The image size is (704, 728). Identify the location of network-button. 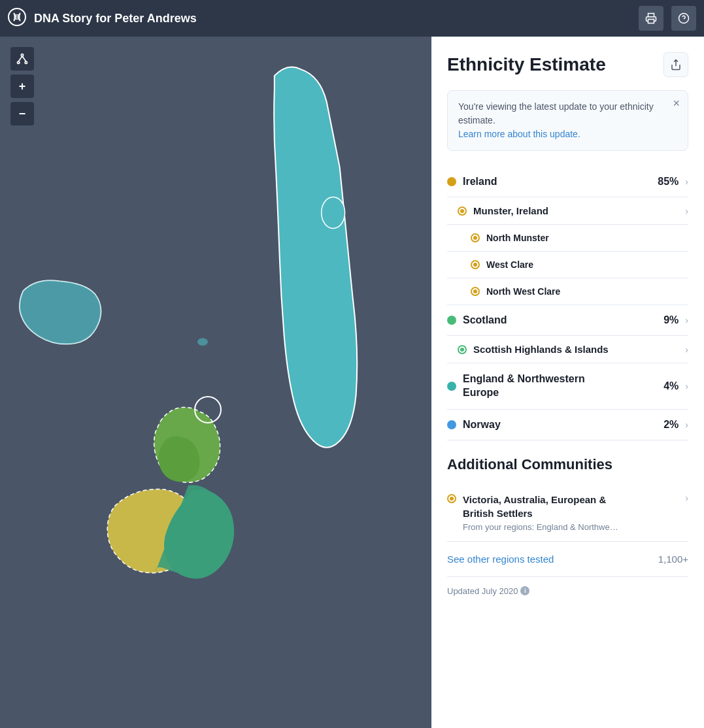
(22, 59).